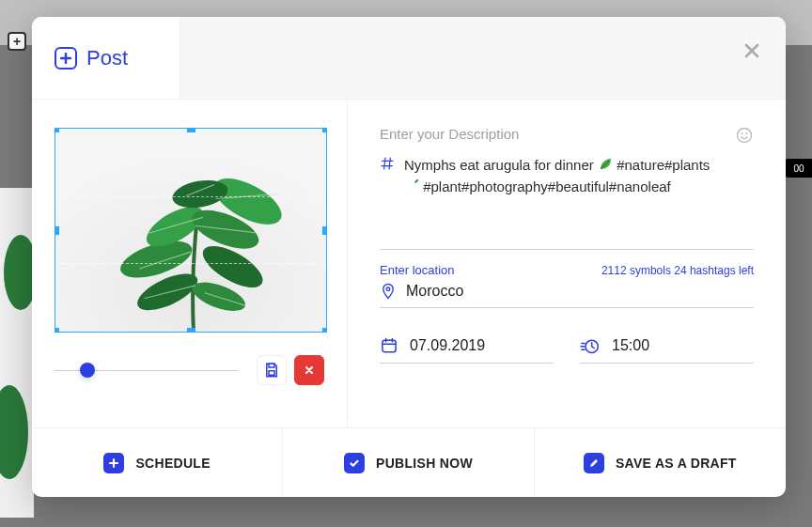 This screenshot has height=527, width=812. What do you see at coordinates (744, 135) in the screenshot?
I see `emoji-picker-button` at bounding box center [744, 135].